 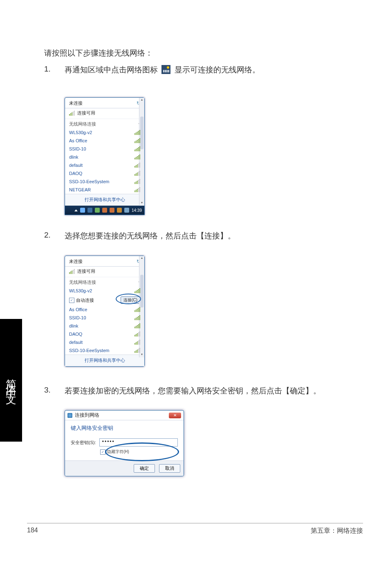 What do you see at coordinates (337, 531) in the screenshot?
I see `chapter-label: 第五章：网络连接` at bounding box center [337, 531].